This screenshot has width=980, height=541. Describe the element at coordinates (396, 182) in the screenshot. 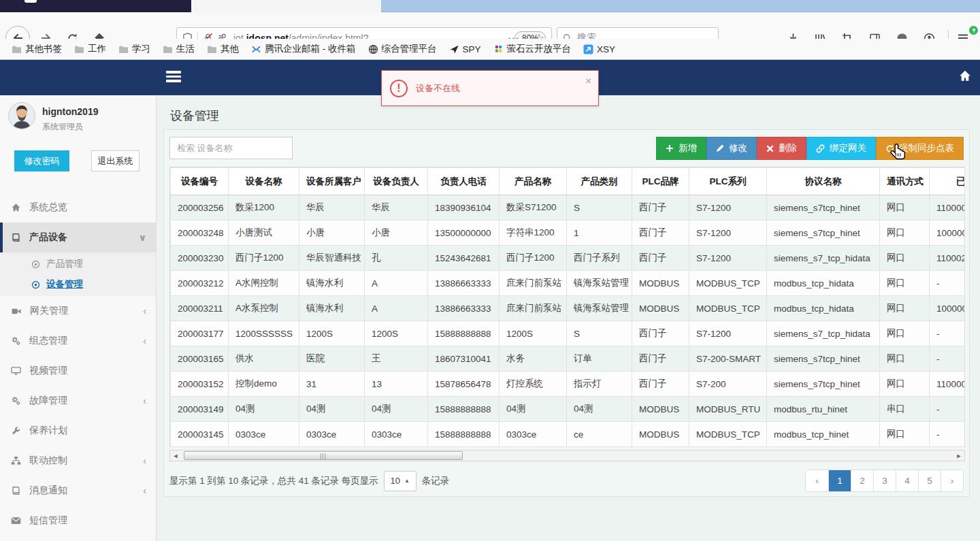

I see `table-header-cell: 设备负责人` at that location.